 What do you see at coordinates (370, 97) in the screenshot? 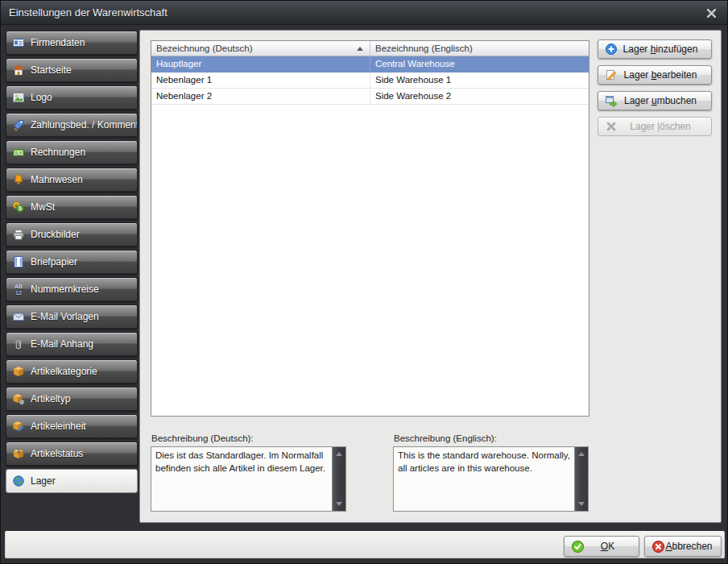
I see `table-row: Nebenlager 2 Side Warehouse 2` at bounding box center [370, 97].